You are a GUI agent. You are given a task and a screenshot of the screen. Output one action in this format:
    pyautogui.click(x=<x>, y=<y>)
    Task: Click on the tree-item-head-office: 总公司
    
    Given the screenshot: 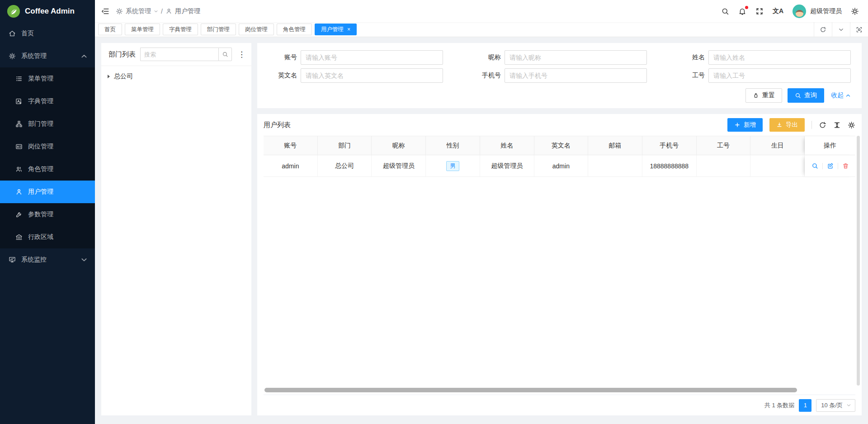 What is the action you would take?
    pyautogui.click(x=176, y=76)
    